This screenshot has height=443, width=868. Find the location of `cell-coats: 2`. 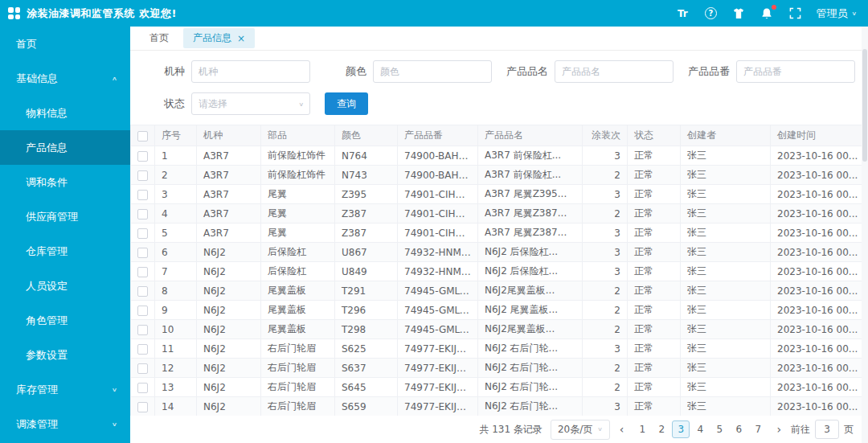

cell-coats: 2 is located at coordinates (605, 310).